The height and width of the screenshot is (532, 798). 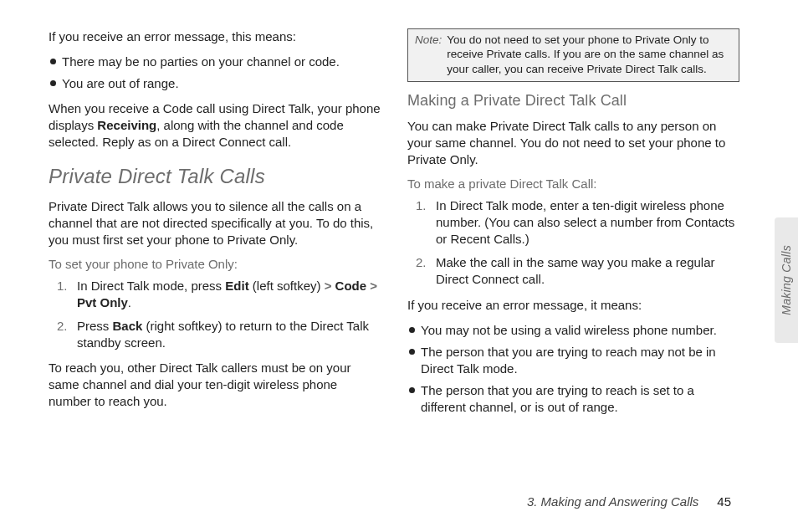 I want to click on left-intro-p1: If you receive an error message, this me…, so click(x=214, y=37).